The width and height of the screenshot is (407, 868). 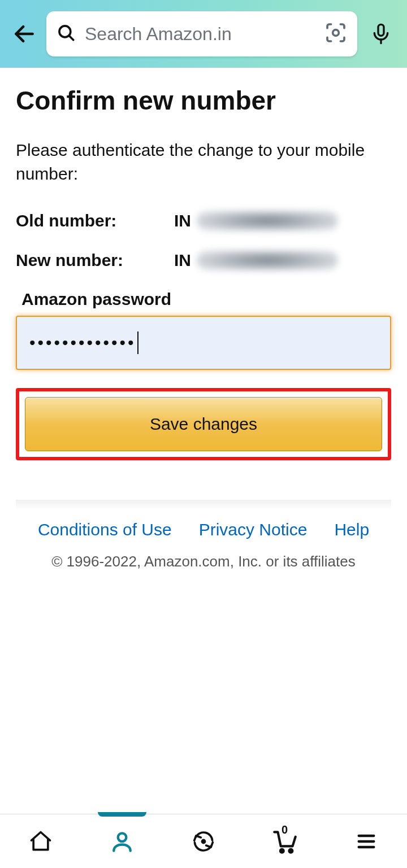 What do you see at coordinates (204, 343) in the screenshot?
I see `password-input: •••••••••••••` at bounding box center [204, 343].